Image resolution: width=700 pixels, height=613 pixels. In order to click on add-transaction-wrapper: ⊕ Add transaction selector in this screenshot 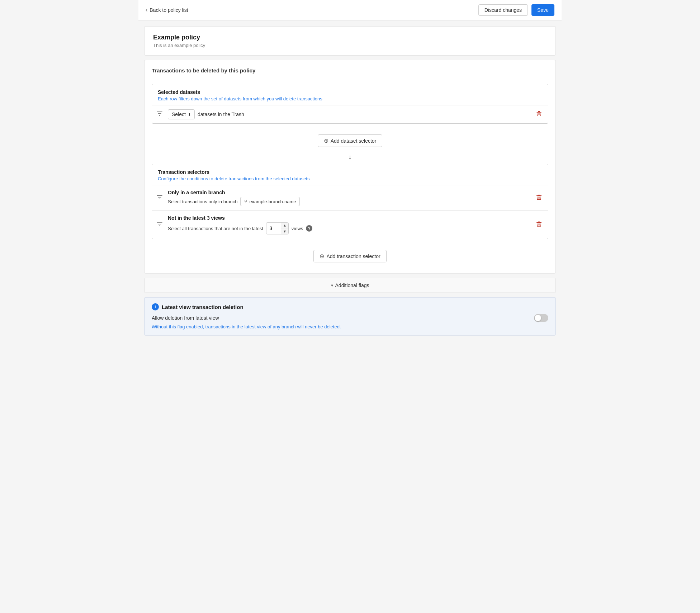, I will do `click(350, 255)`.